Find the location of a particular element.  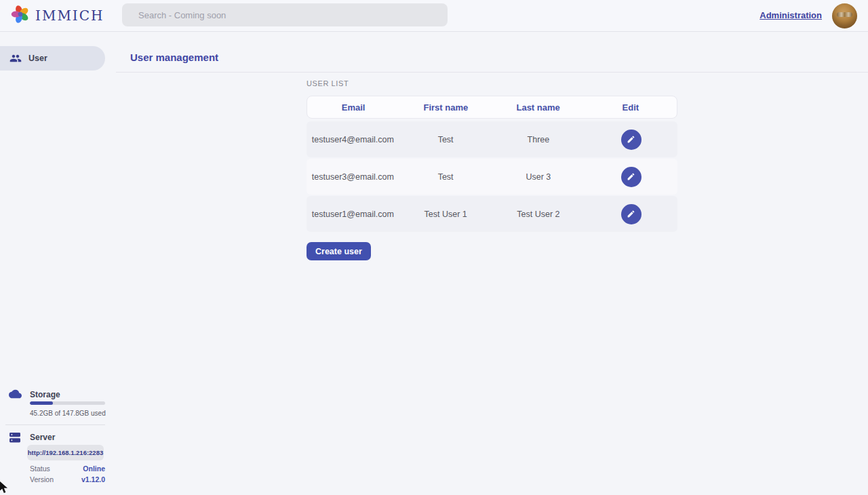

sidebar-divider is located at coordinates (56, 424).